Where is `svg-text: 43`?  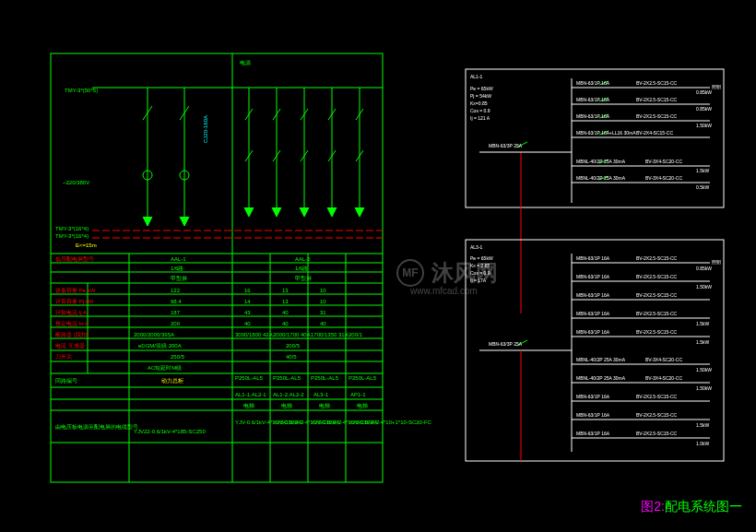 svg-text: 43 is located at coordinates (247, 313).